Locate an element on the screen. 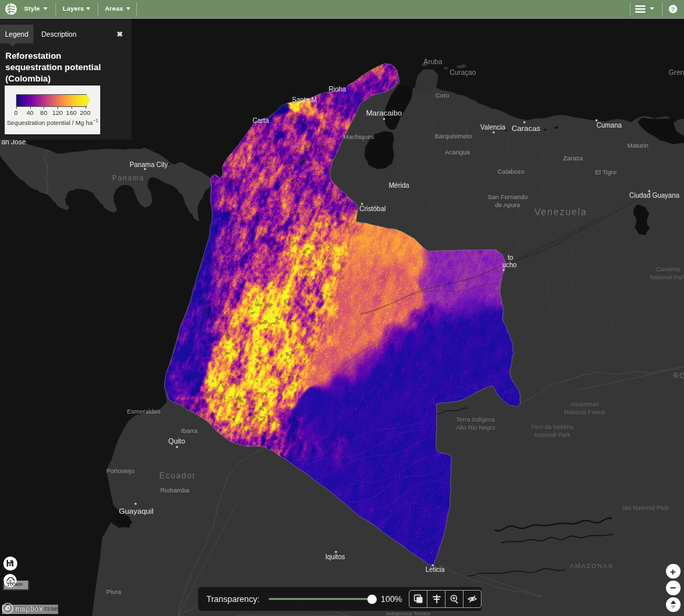  svg-text: Esmeraldas is located at coordinates (144, 412).